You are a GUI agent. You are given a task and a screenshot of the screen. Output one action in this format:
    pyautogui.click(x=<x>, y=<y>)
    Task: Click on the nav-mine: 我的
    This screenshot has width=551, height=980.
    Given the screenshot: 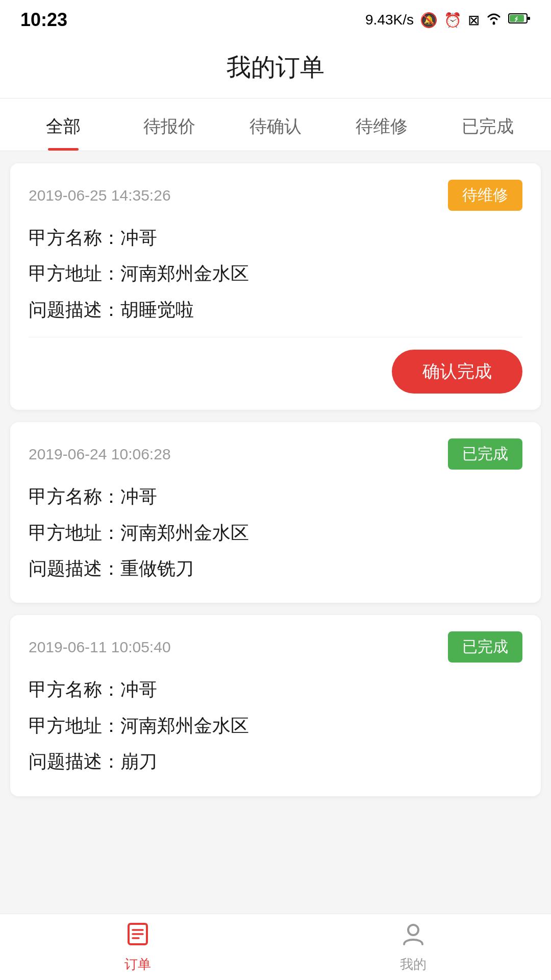 What is the action you would take?
    pyautogui.click(x=413, y=947)
    